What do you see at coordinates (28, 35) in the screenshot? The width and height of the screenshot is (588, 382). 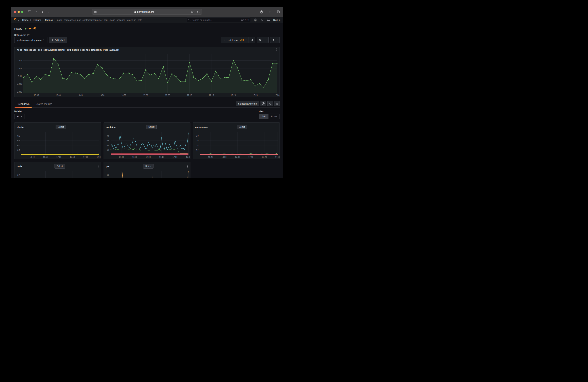 I see `svg-text: i` at bounding box center [28, 35].